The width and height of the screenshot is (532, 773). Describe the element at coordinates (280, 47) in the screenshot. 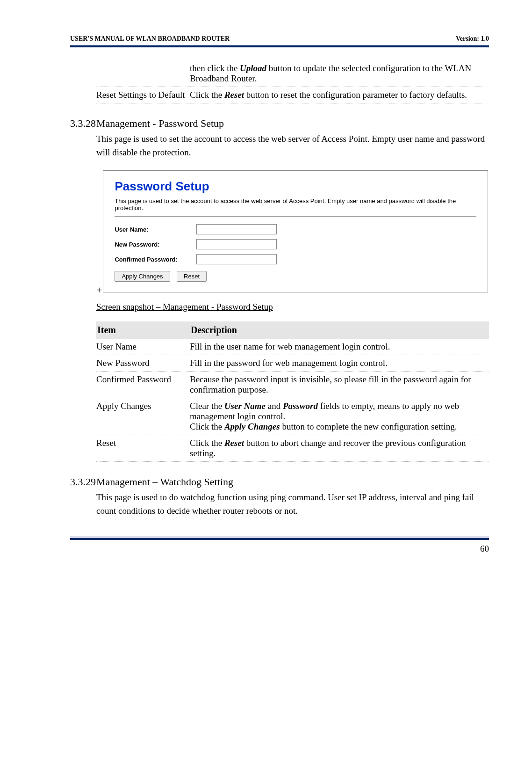

I see `header-divider` at that location.